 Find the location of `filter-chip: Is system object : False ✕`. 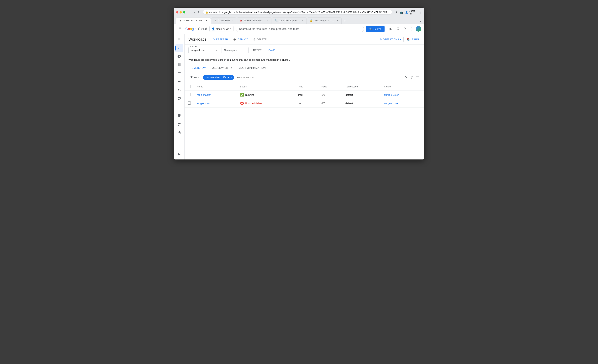

filter-chip: Is system object : False ✕ is located at coordinates (218, 78).